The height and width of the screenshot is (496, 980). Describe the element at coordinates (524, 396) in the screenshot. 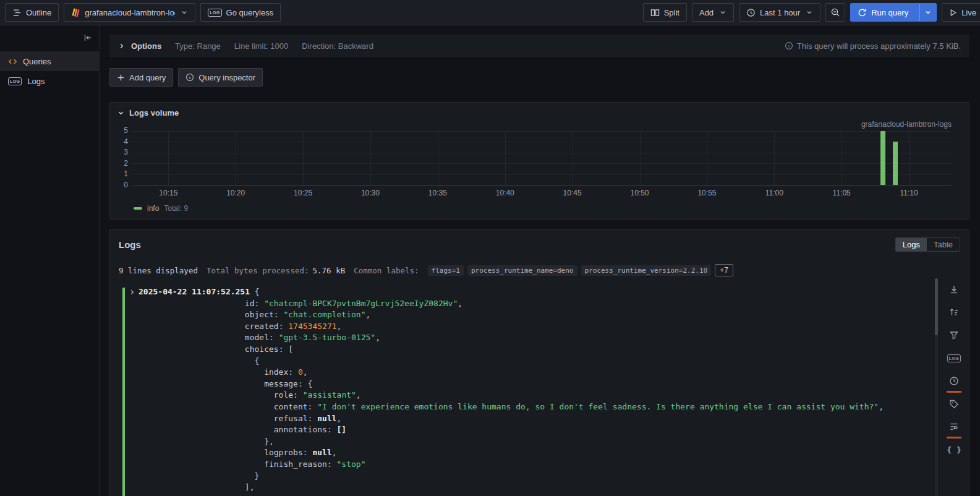

I see `log-json-line: role: "assistant",` at that location.